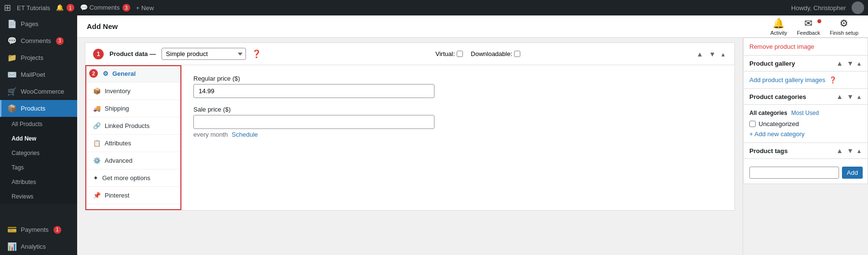  What do you see at coordinates (473, 27) in the screenshot?
I see `site-header: Add New 🔔 Activity ✉ Feedback ⚙ Finish s…` at bounding box center [473, 27].